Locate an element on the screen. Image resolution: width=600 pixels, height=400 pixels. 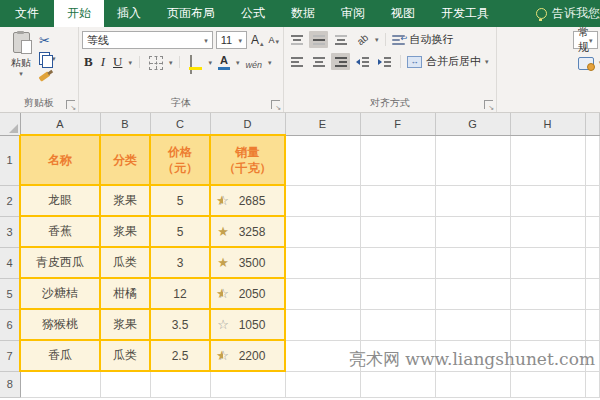
font-name-select: 等线 ▾ is located at coordinates (148, 40).